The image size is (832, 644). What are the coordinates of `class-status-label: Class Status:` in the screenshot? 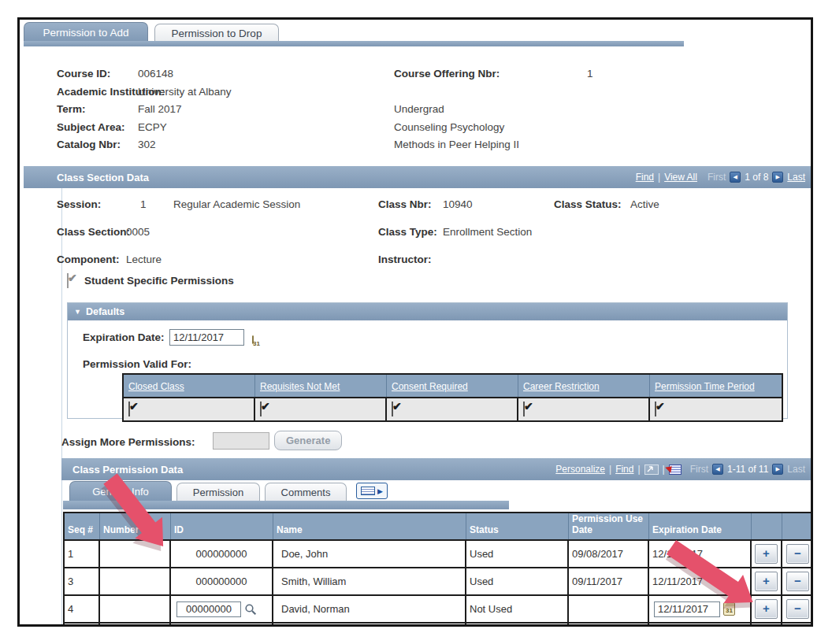 It's located at (588, 205).